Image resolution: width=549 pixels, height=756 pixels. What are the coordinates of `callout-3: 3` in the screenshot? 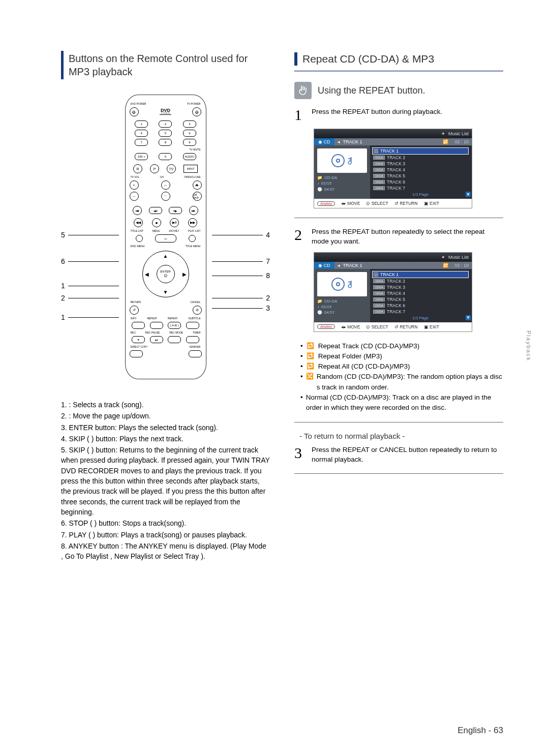 It's located at (268, 308).